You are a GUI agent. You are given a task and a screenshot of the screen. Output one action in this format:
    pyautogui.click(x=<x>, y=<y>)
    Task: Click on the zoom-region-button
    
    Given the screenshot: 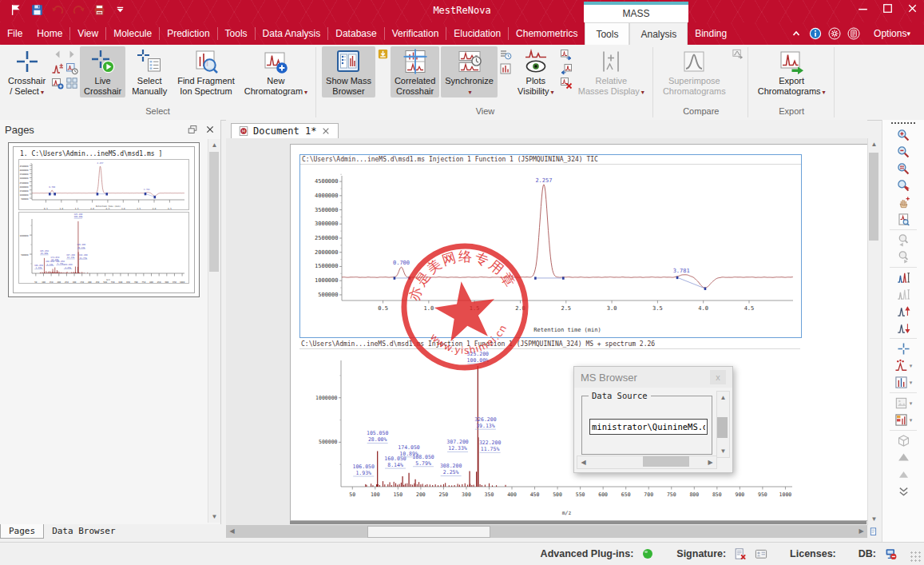 What is the action you would take?
    pyautogui.click(x=904, y=169)
    